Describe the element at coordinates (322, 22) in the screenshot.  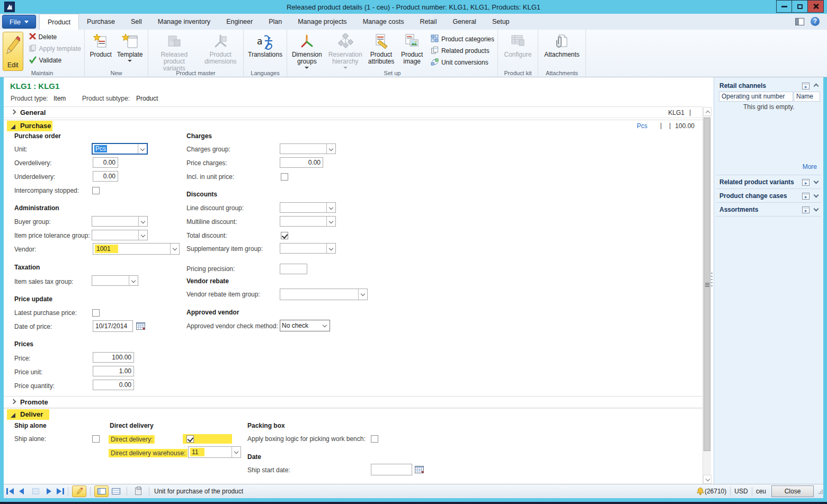
I see `tab-manage-projects: Manage projects` at that location.